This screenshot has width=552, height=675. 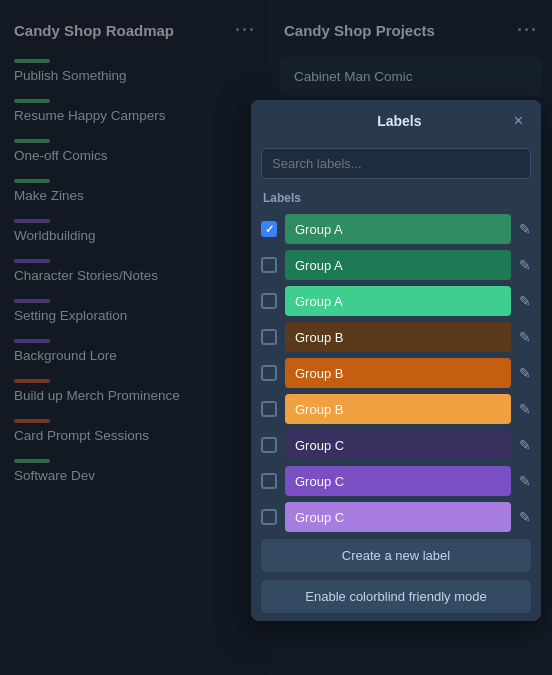 I want to click on label-row-group-c-1: Group C✎, so click(x=396, y=445).